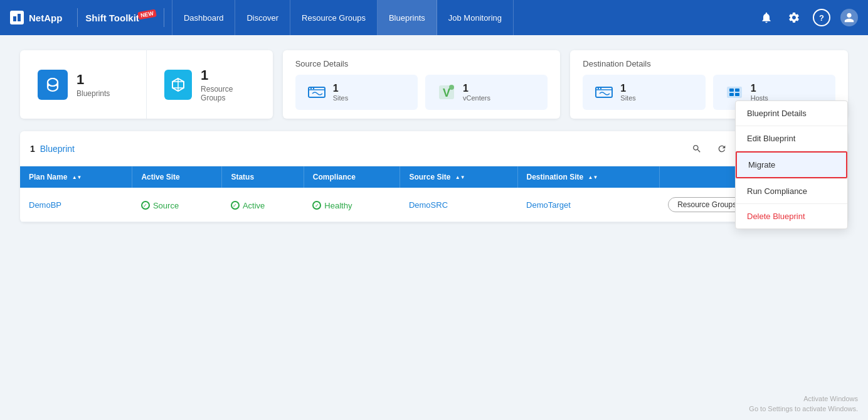  What do you see at coordinates (421, 64) in the screenshot?
I see `source-details-title: Source Details` at bounding box center [421, 64].